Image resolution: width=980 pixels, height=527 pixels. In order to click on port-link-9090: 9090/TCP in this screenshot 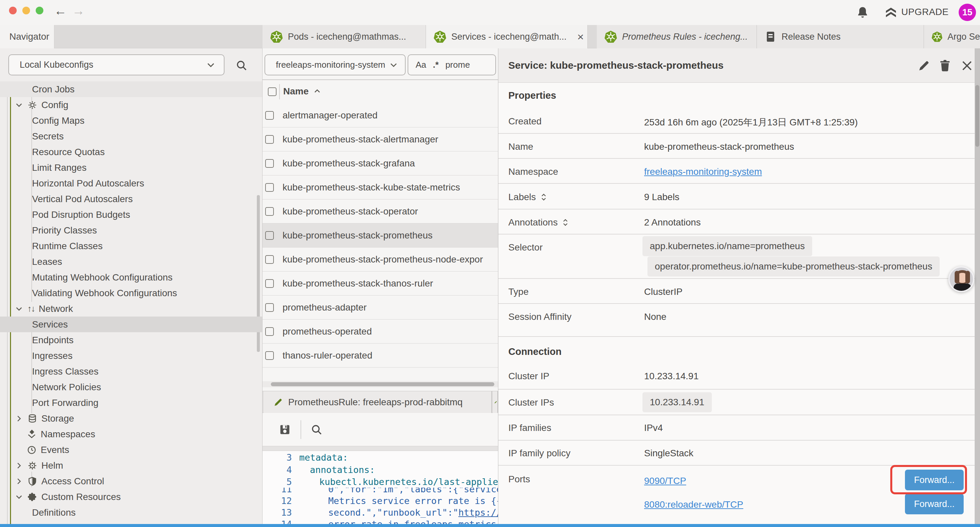, I will do `click(665, 481)`.